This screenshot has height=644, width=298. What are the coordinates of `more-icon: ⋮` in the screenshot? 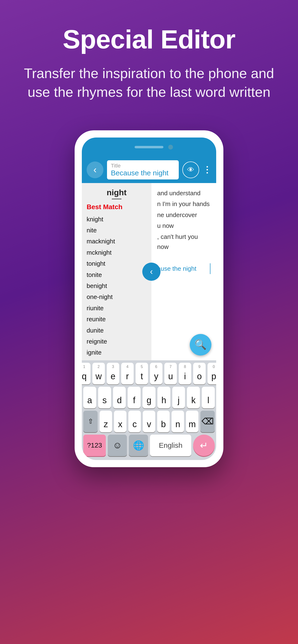 It's located at (207, 170).